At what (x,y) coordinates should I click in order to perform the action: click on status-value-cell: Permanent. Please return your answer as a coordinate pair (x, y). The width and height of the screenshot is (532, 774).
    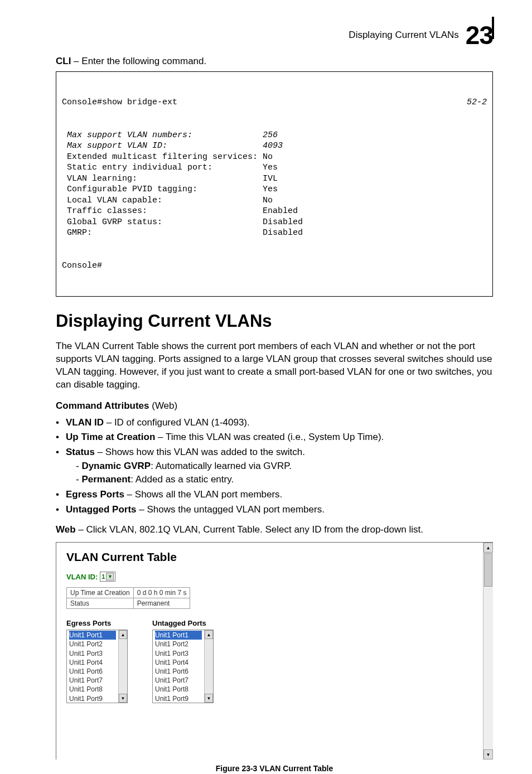
    Looking at the image, I should click on (162, 603).